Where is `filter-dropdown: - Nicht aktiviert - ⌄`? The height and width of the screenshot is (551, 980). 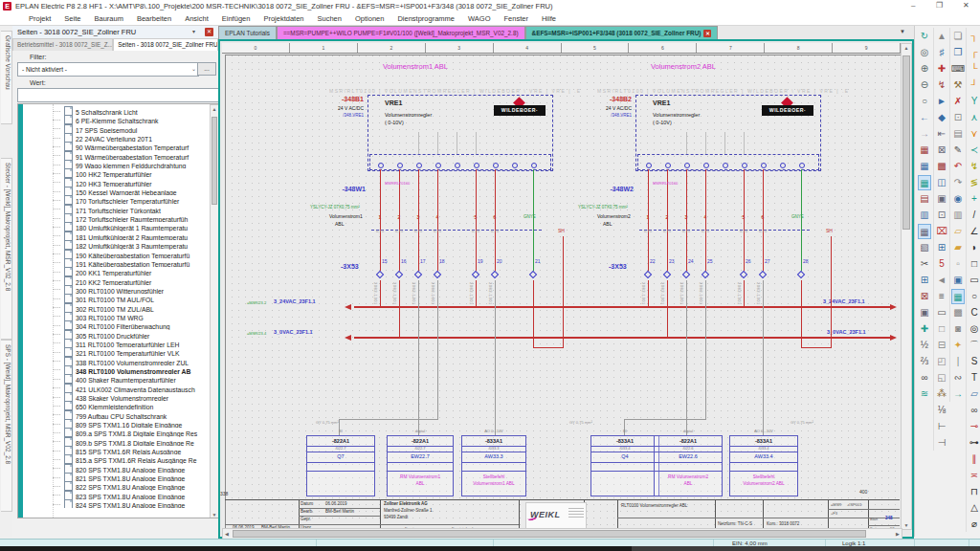 filter-dropdown: - Nicht aktiviert - ⌄ is located at coordinates (108, 69).